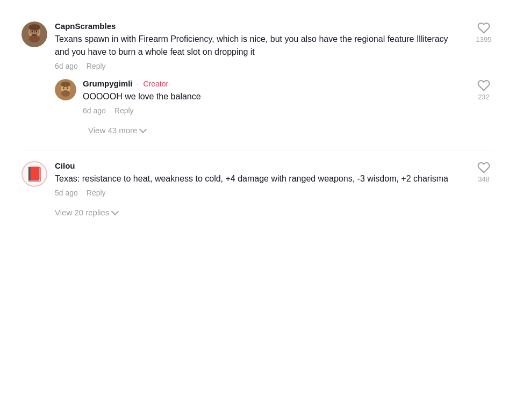 Image resolution: width=516 pixels, height=420 pixels. Describe the element at coordinates (96, 193) in the screenshot. I see `reply-button-cilou: Reply` at that location.